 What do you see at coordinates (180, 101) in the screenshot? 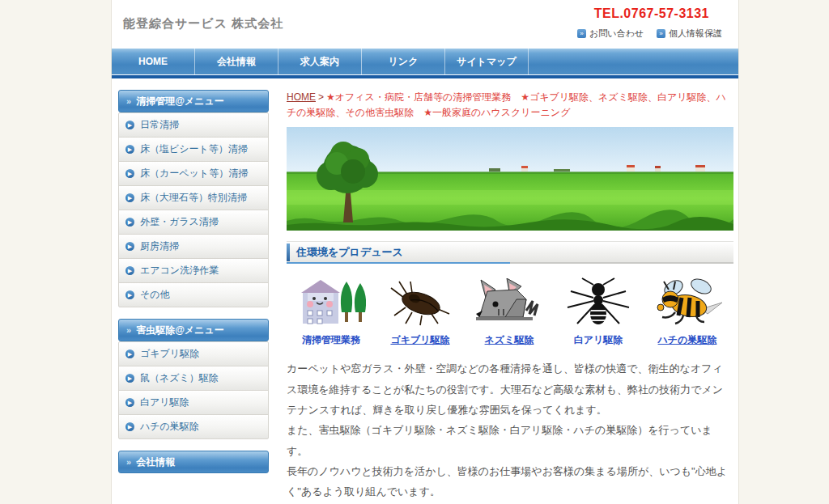
I see `sidebar-header-label: 清掃管理@メニュー` at bounding box center [180, 101].